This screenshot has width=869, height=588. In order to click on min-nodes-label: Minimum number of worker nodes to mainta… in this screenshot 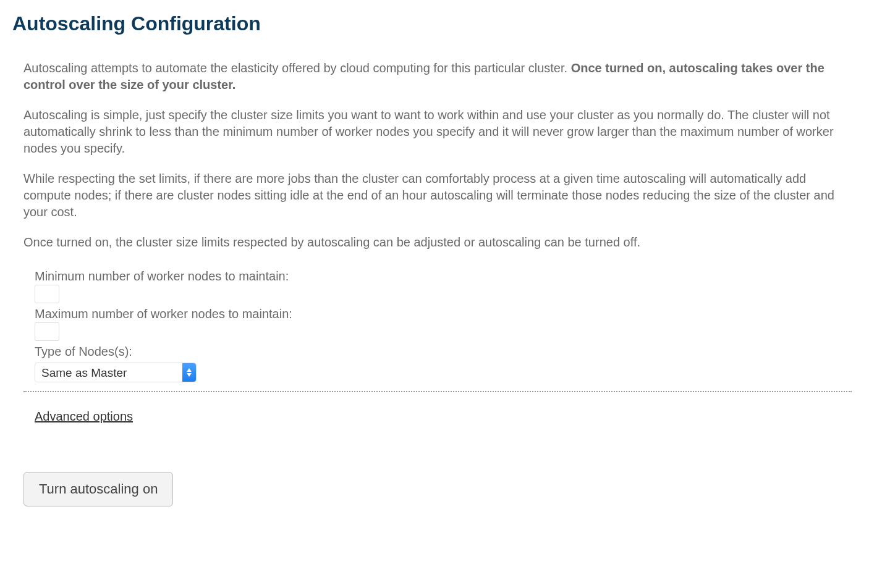, I will do `click(443, 277)`.